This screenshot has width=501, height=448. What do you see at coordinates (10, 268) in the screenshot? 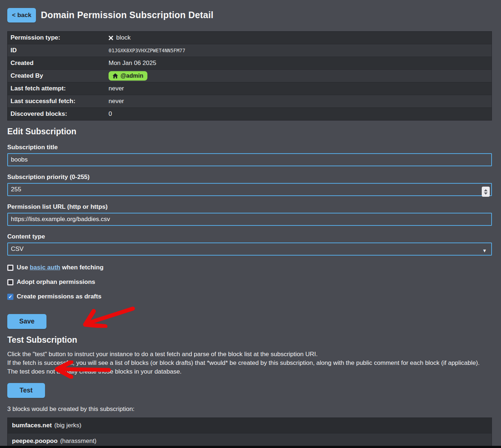
I see `use-basic-auth-checkbox` at bounding box center [10, 268].